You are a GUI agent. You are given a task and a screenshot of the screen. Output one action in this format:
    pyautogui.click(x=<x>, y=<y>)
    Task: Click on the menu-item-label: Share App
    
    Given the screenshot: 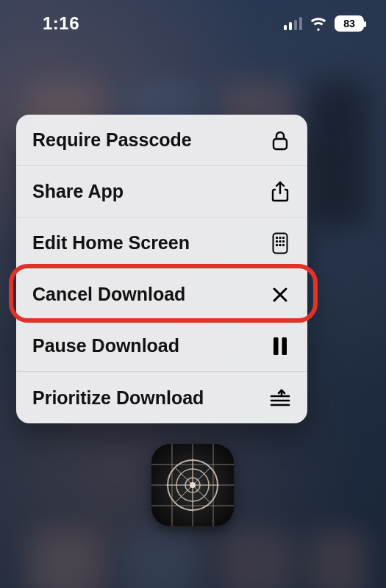 What is the action you would take?
    pyautogui.click(x=78, y=191)
    